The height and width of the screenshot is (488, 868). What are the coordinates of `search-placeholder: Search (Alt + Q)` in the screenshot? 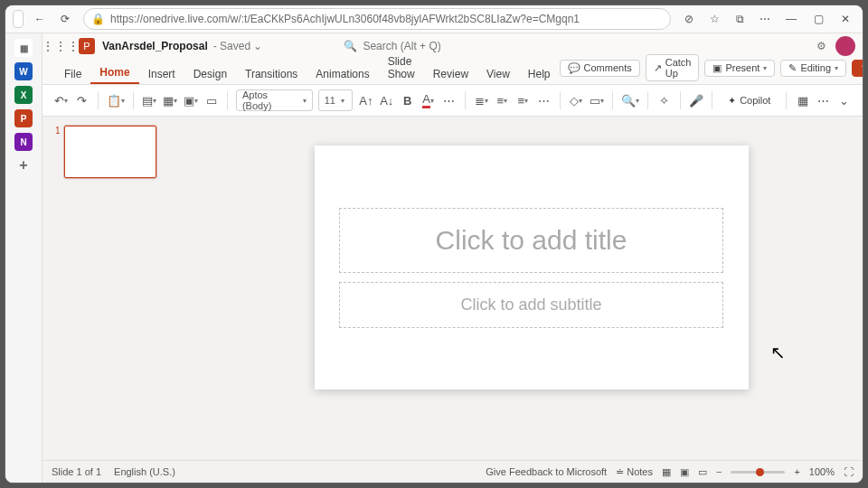 It's located at (401, 46).